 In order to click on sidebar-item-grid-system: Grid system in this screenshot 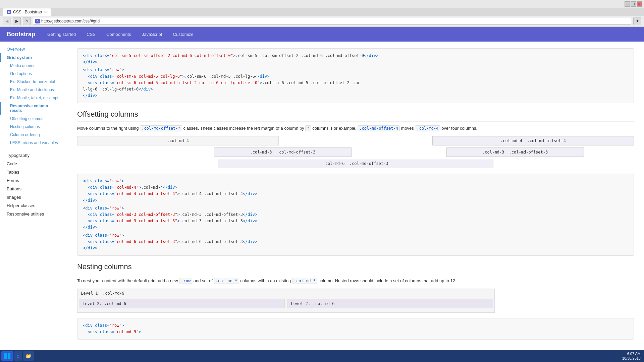, I will do `click(34, 58)`.